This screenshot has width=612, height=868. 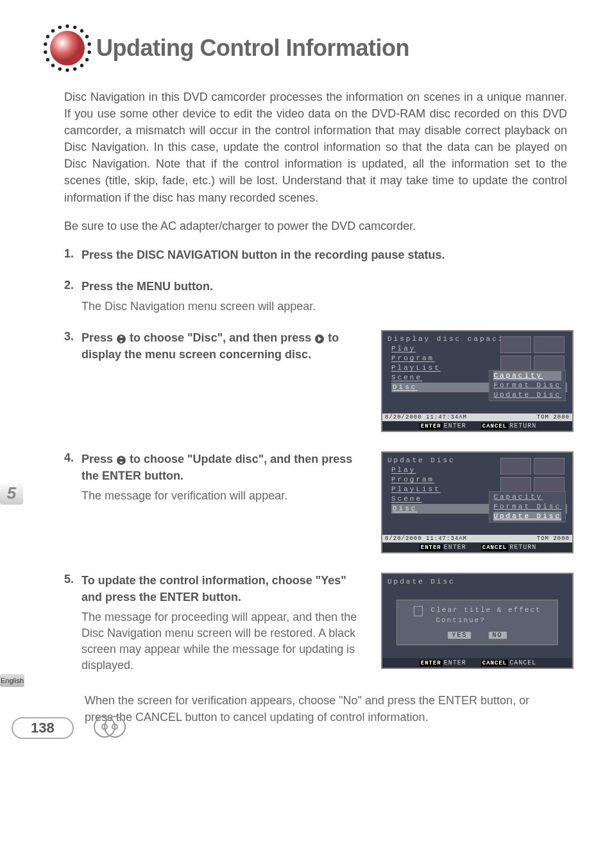 I want to click on language-badge: English, so click(x=12, y=681).